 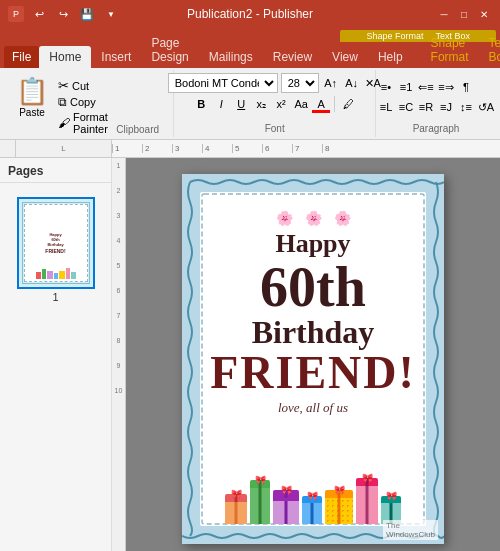 I want to click on title-bar: P ↩ ↪ 💾 ▼ Publication2 - Publisher ─ □ ✕, so click(x=250, y=14).